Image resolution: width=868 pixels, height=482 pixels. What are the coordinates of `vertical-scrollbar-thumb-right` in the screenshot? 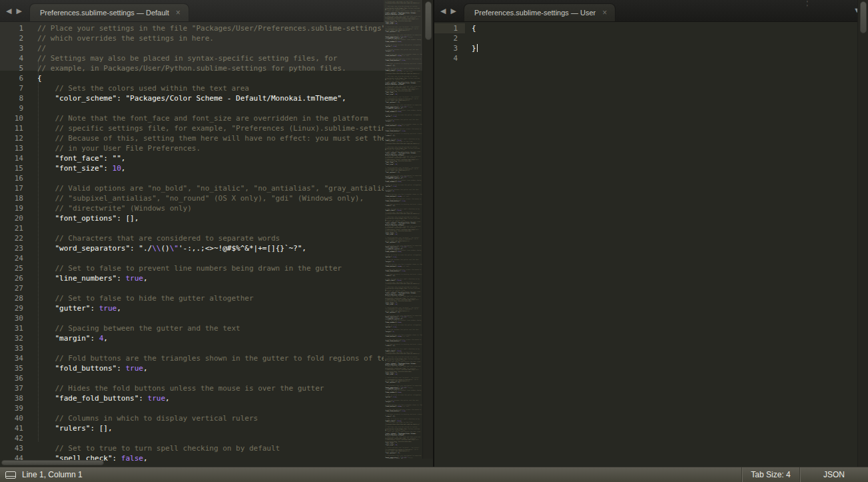 It's located at (863, 17).